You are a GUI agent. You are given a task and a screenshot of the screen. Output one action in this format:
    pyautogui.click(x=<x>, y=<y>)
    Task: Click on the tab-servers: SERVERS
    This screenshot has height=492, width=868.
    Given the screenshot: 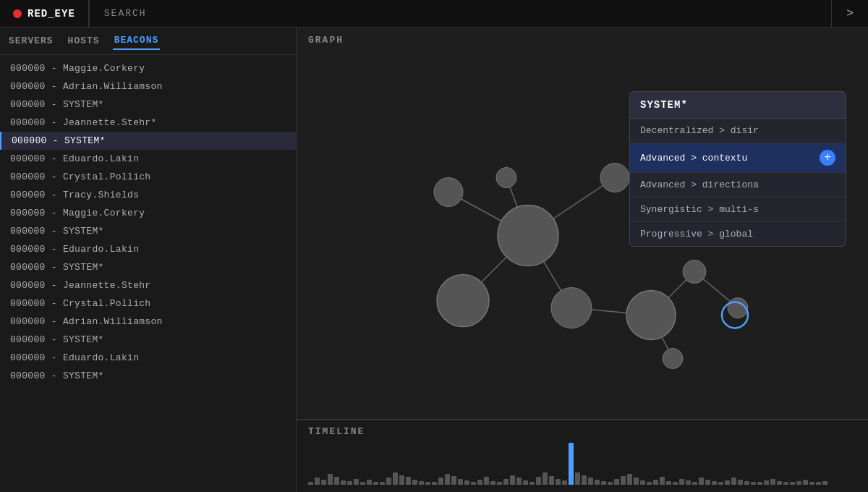 What is the action you would take?
    pyautogui.click(x=31, y=41)
    